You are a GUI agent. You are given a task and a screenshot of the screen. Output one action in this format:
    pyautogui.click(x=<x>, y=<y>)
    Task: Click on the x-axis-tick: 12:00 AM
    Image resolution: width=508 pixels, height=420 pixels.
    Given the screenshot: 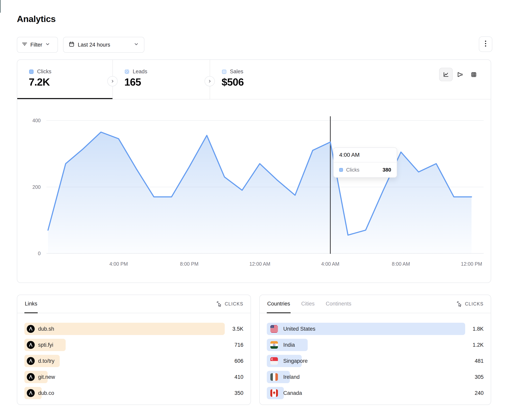 What is the action you would take?
    pyautogui.click(x=260, y=264)
    